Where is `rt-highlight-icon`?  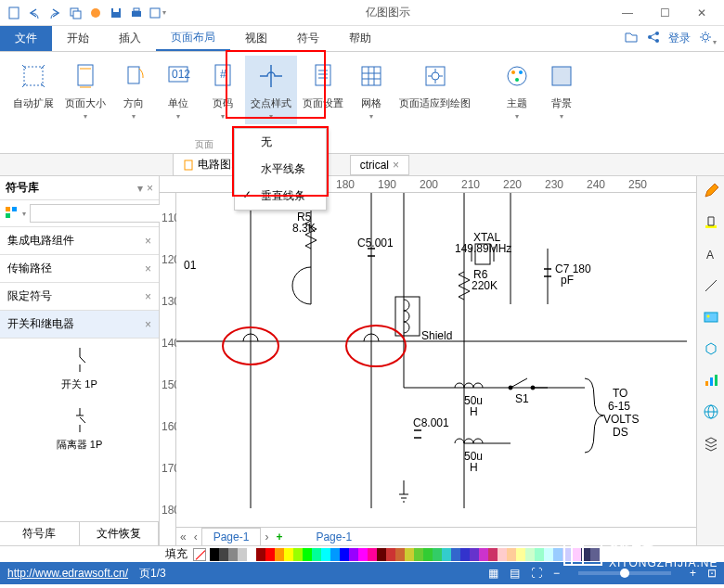 rt-highlight-icon is located at coordinates (711, 223).